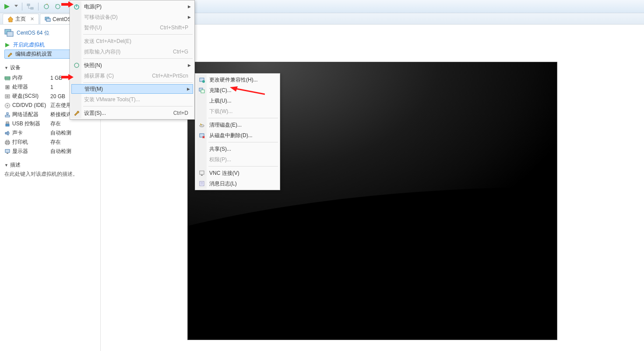 This screenshot has width=644, height=351. What do you see at coordinates (7, 124) in the screenshot?
I see `usb-icon` at bounding box center [7, 124].